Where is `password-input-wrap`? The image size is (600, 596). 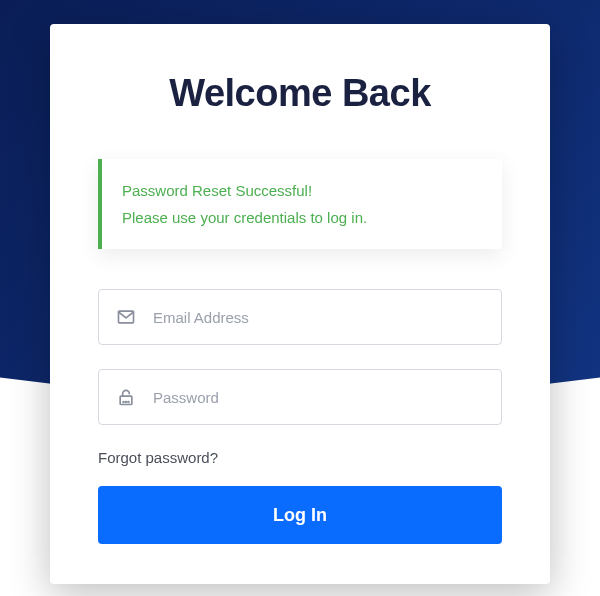 password-input-wrap is located at coordinates (300, 397).